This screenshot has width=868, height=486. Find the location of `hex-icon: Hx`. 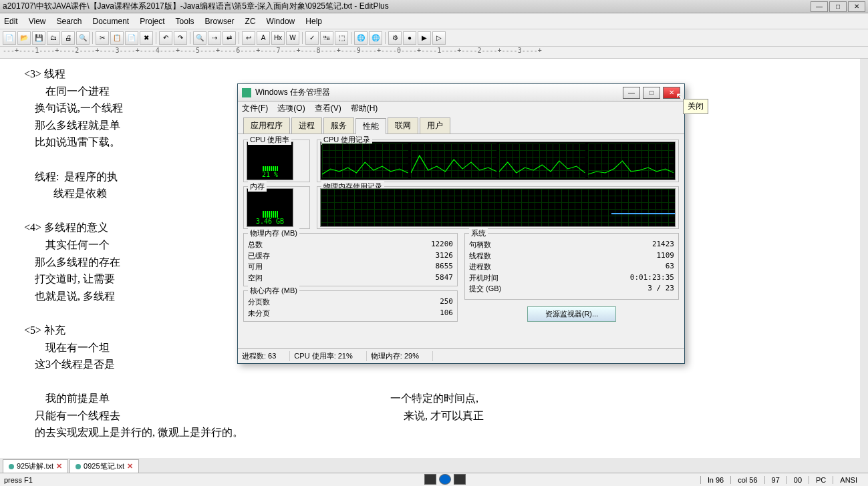

hex-icon: Hx is located at coordinates (278, 38).